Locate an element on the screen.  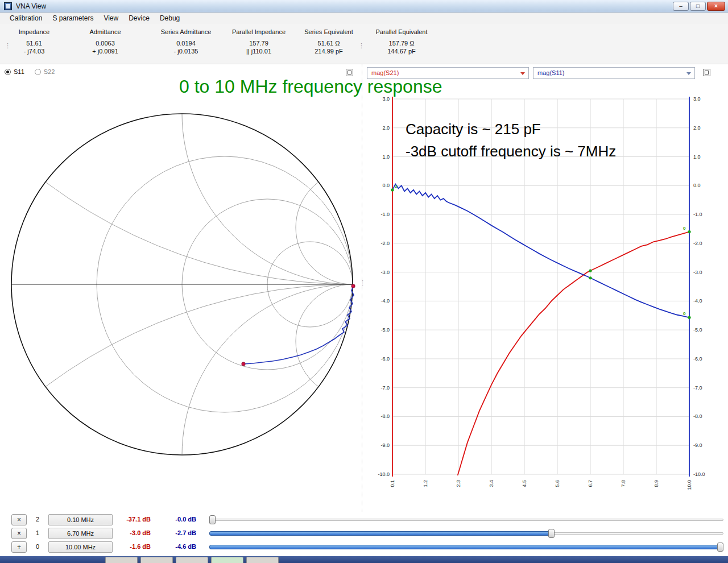
radio-dot-icon is located at coordinates (38, 72).